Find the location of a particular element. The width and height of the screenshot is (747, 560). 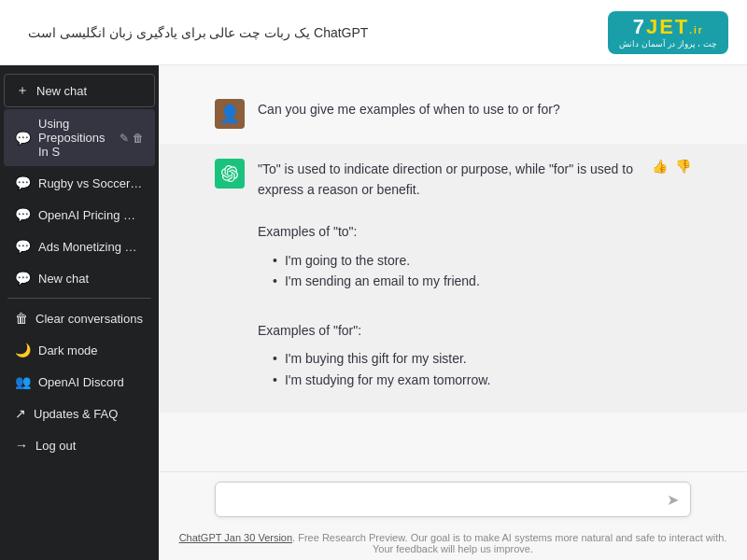

delete-icon: 🗑 is located at coordinates (138, 138).